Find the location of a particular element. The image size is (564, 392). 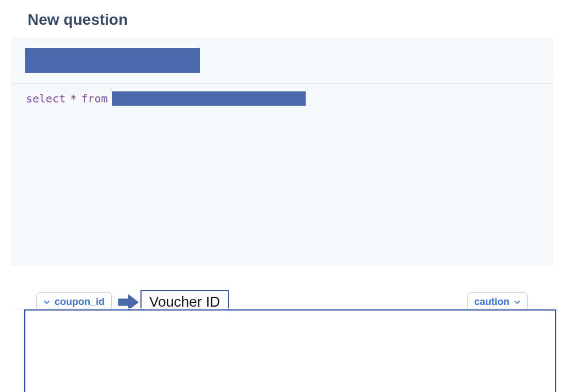

column-chip-label: coupon_id is located at coordinates (79, 302).